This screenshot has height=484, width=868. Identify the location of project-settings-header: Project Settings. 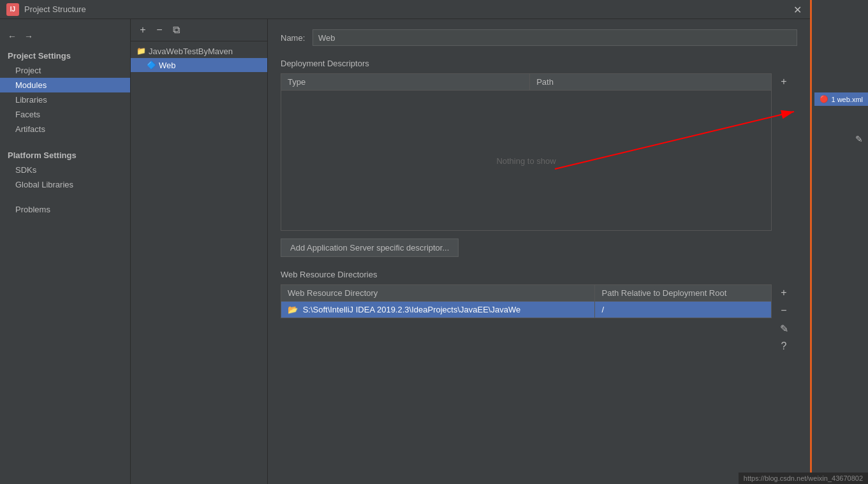
(65, 55).